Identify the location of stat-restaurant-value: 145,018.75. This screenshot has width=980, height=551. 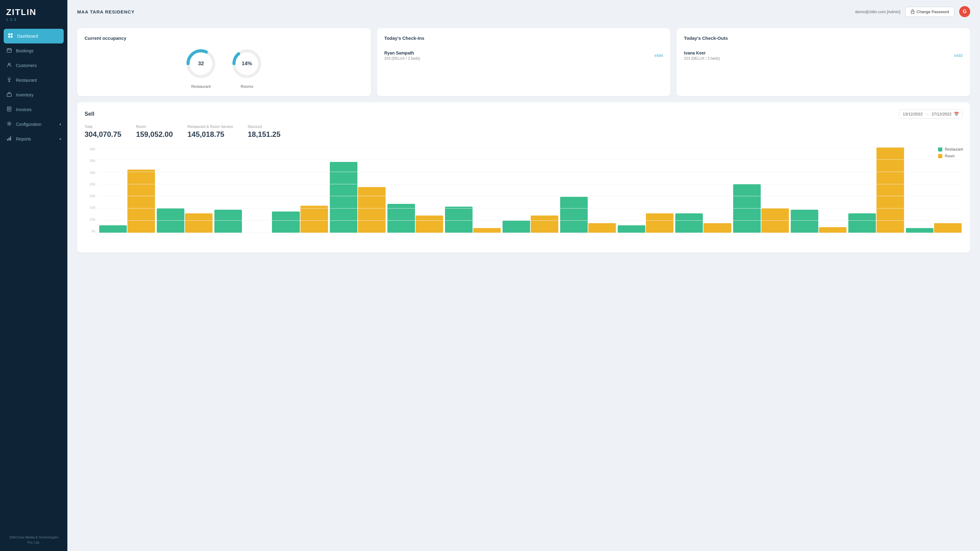
(210, 135).